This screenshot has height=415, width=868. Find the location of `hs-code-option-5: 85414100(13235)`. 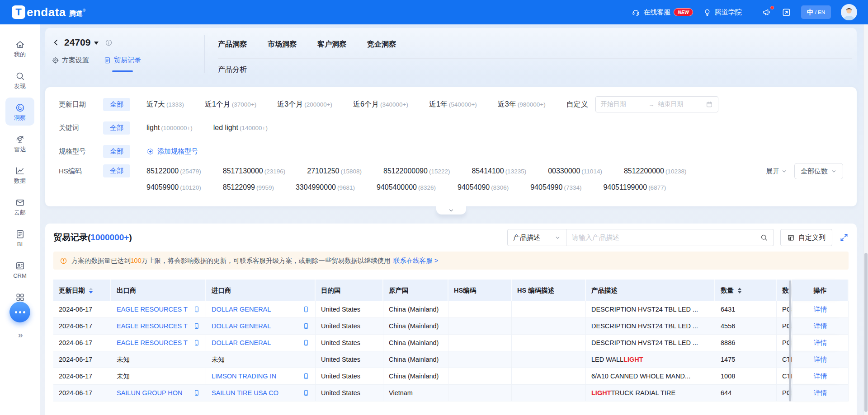

hs-code-option-5: 85414100(13235) is located at coordinates (499, 171).